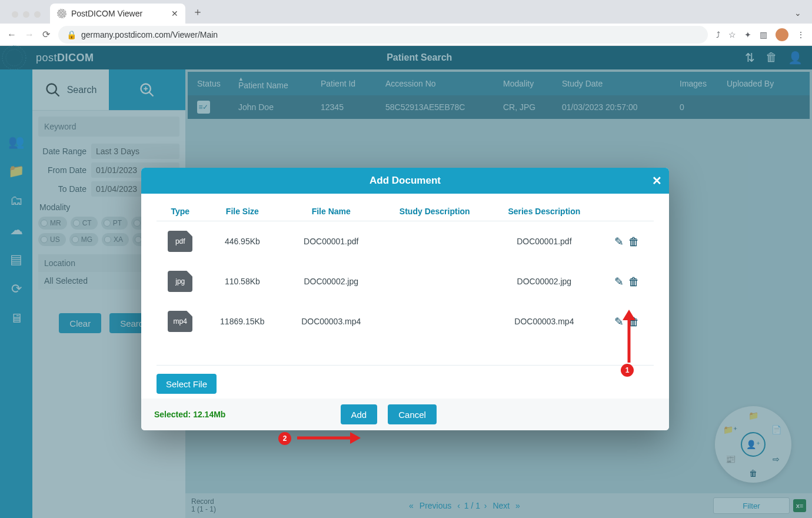 The height and width of the screenshot is (518, 812). What do you see at coordinates (782, 35) in the screenshot?
I see `profile-avatar` at bounding box center [782, 35].